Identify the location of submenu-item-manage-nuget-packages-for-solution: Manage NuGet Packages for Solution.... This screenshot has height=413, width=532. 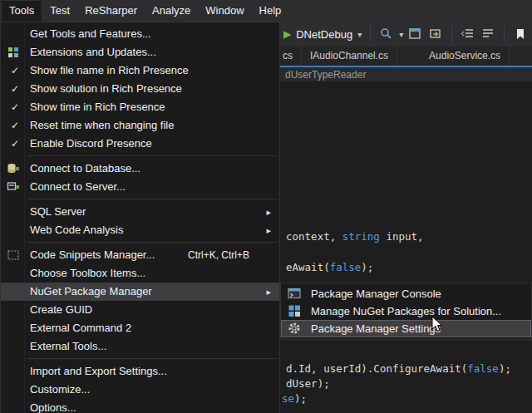
(406, 311).